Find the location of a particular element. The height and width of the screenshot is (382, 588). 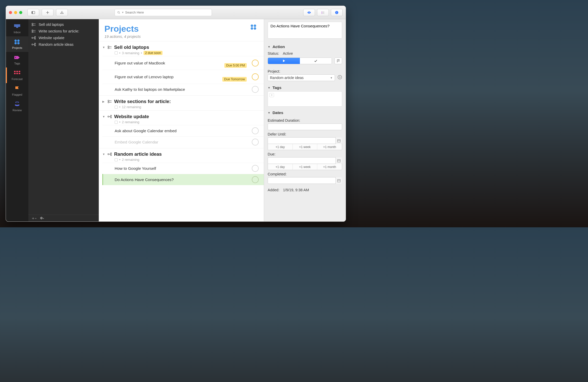

group-title: Sell old laptops is located at coordinates (132, 47).